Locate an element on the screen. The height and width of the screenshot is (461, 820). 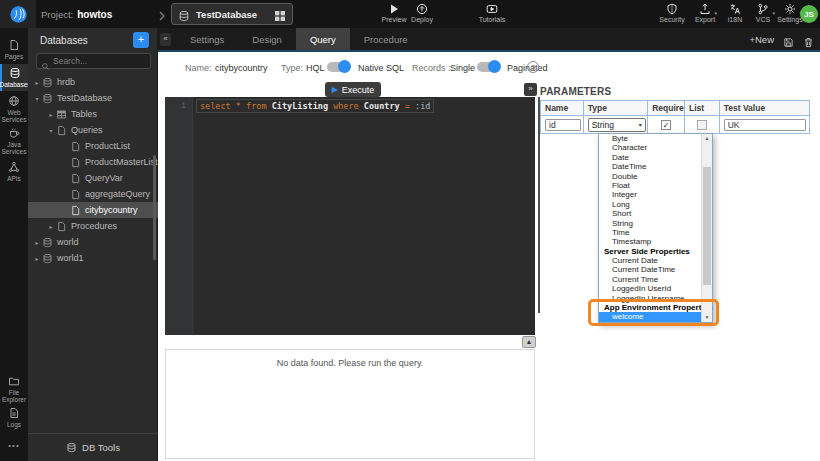
dropdown-option-short: Short is located at coordinates (650, 214).